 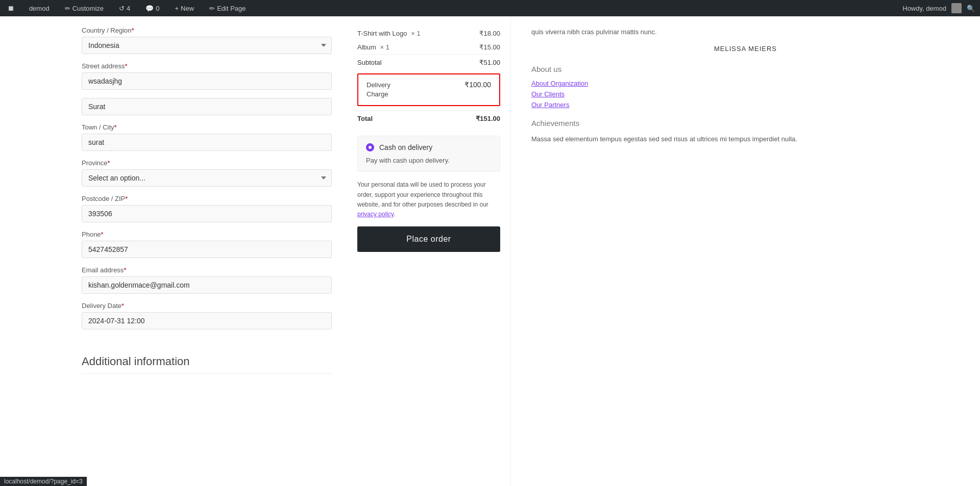 What do you see at coordinates (207, 244) in the screenshot?
I see `phone-field-group: Phone*` at bounding box center [207, 244].